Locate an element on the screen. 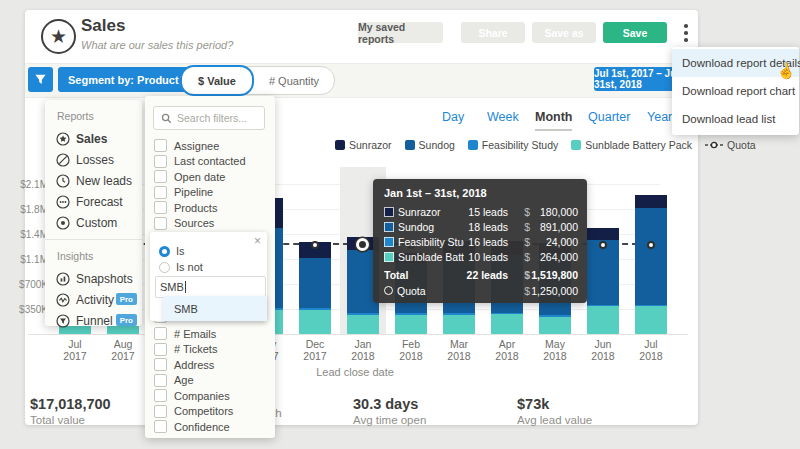  tooltip-series-name: Sundog is located at coordinates (431, 227).